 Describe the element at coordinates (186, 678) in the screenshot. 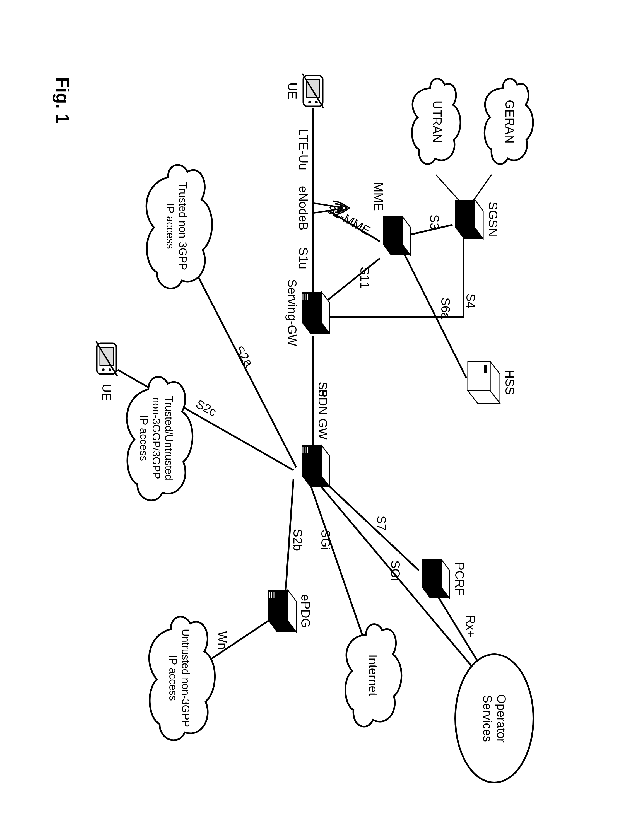

I see `untrusted-l1: Untrusted non-3GPP` at that location.